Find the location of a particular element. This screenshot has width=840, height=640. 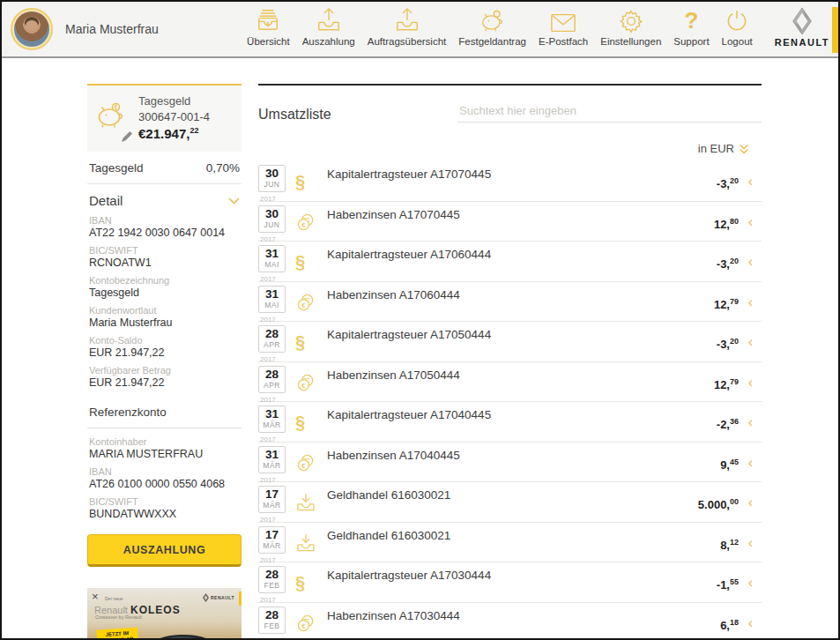

transaction-row: 17 MÄR 2017 Geldhandel 616030021 5.000,0… is located at coordinates (509, 502).